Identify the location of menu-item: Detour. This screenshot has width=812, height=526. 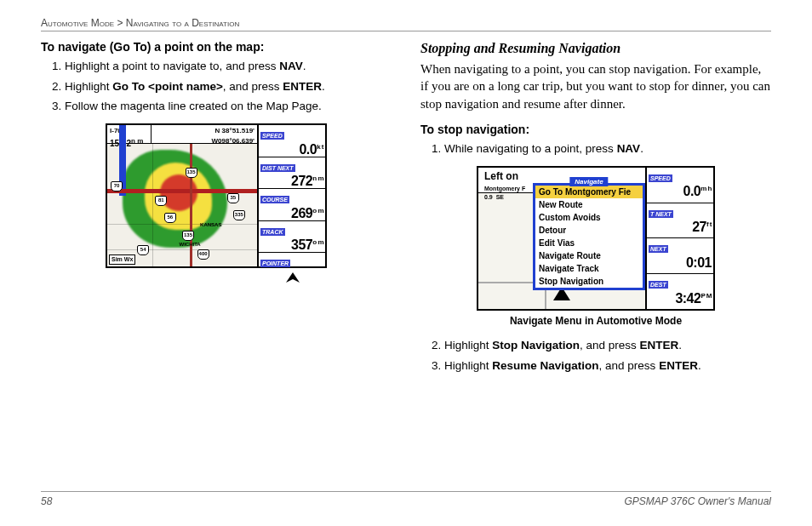
(589, 230).